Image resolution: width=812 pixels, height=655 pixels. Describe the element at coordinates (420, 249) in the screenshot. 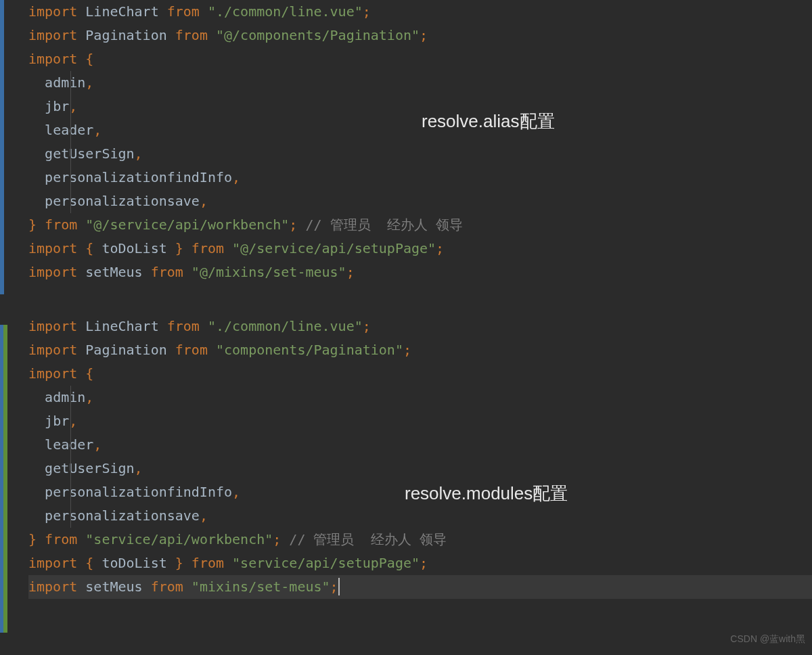

I see `code-line: import { toDoList } from "@/service/api/…` at that location.